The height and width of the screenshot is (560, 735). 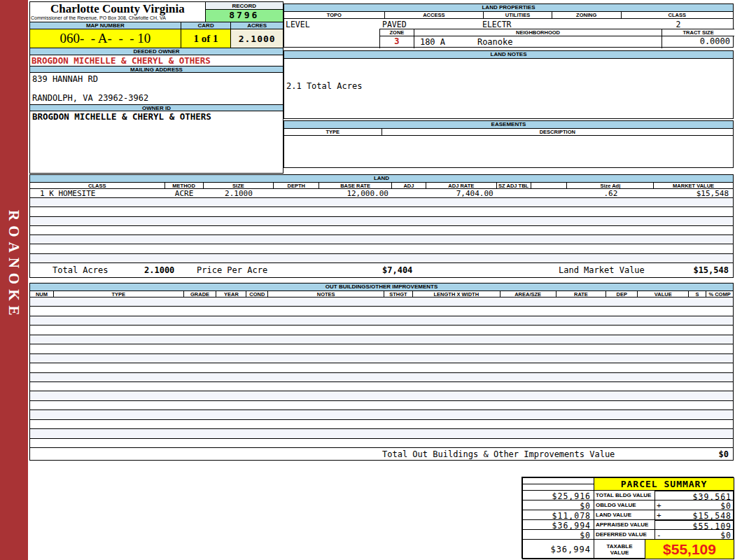 I want to click on col-header: ADJ RATE, so click(x=462, y=186).